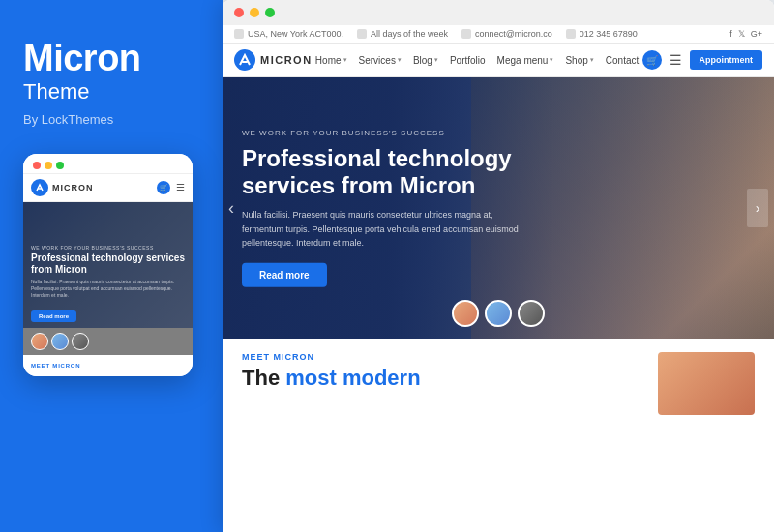 The height and width of the screenshot is (532, 774). What do you see at coordinates (757, 34) in the screenshot?
I see `googleplus-icon: G+` at bounding box center [757, 34].